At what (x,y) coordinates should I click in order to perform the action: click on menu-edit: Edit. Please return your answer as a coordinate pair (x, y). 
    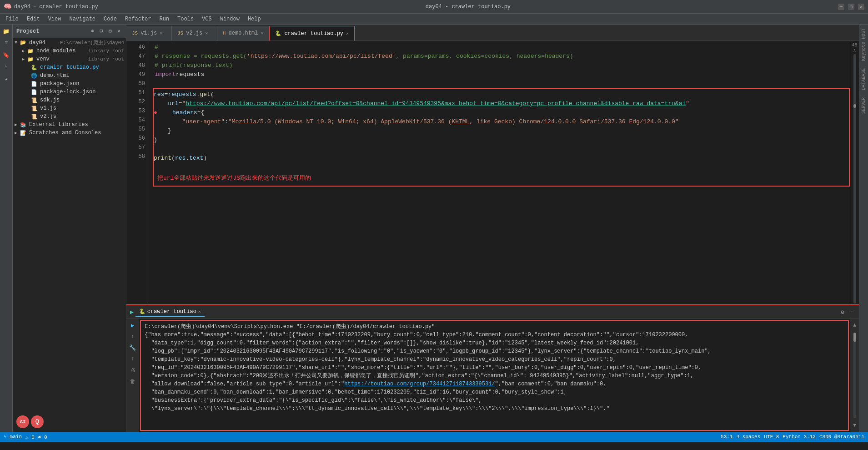
    Looking at the image, I should click on (34, 19).